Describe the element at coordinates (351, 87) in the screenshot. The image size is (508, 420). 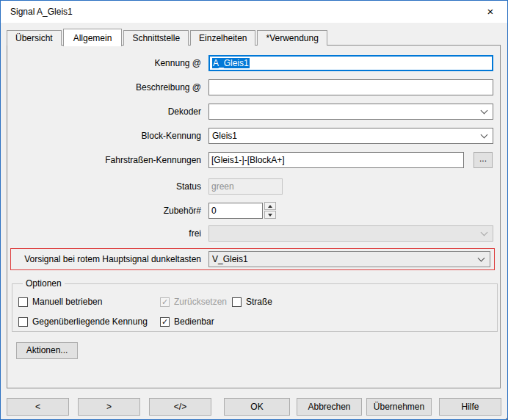
I see `beschreibung-input` at that location.